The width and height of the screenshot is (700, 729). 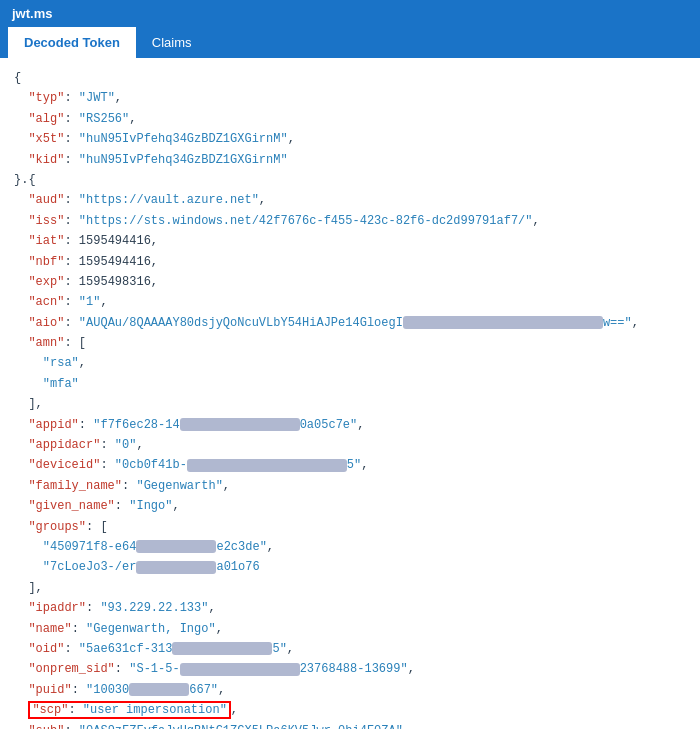 I want to click on line: "onprem_sid": "S-1-5- 23768488-13699",, so click(x=350, y=669).